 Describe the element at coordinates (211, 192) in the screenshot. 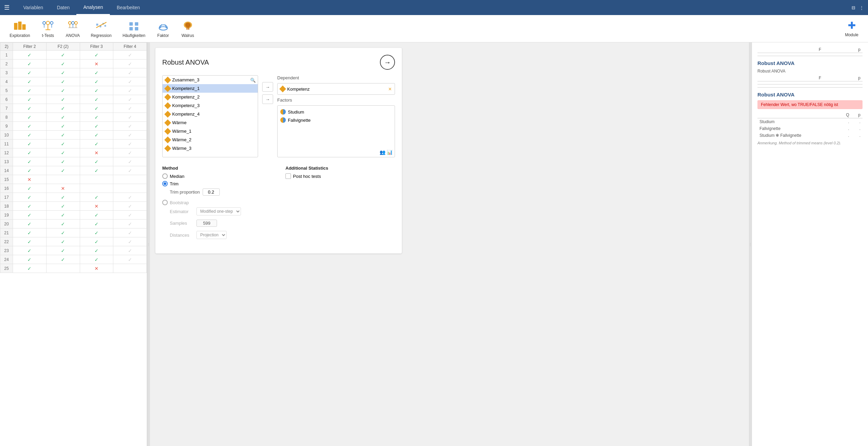

I see `trim-proportion-input` at that location.